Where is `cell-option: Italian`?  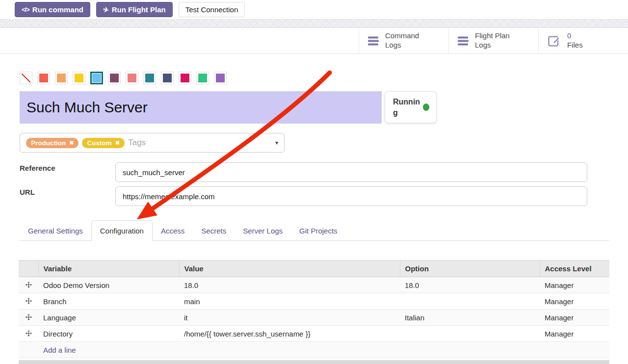
cell-option: Italian is located at coordinates (470, 318).